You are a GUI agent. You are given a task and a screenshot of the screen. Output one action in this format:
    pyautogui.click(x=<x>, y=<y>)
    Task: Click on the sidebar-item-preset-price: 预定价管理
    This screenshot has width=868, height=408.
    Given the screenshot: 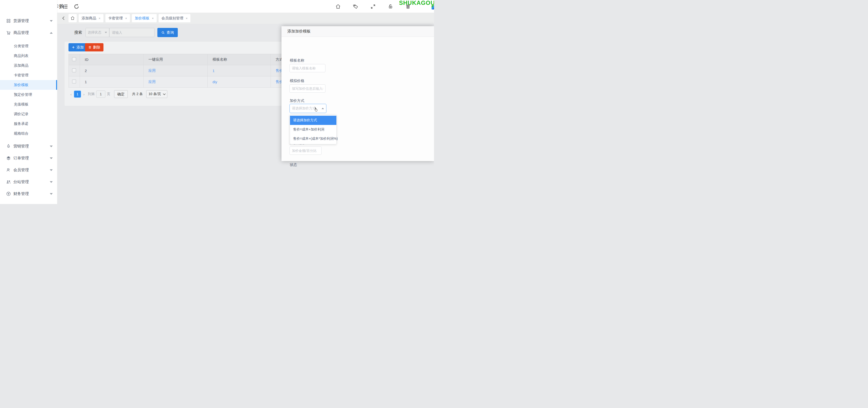 What is the action you would take?
    pyautogui.click(x=28, y=95)
    